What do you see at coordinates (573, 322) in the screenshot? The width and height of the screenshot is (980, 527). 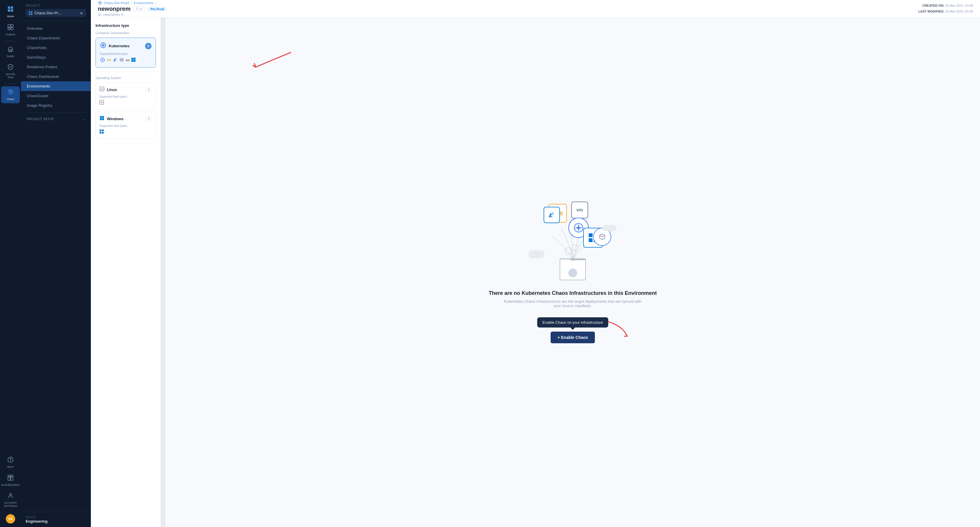 I see `enable-chaos-tooltip: Enable Chaos on your infrastructure` at bounding box center [573, 322].